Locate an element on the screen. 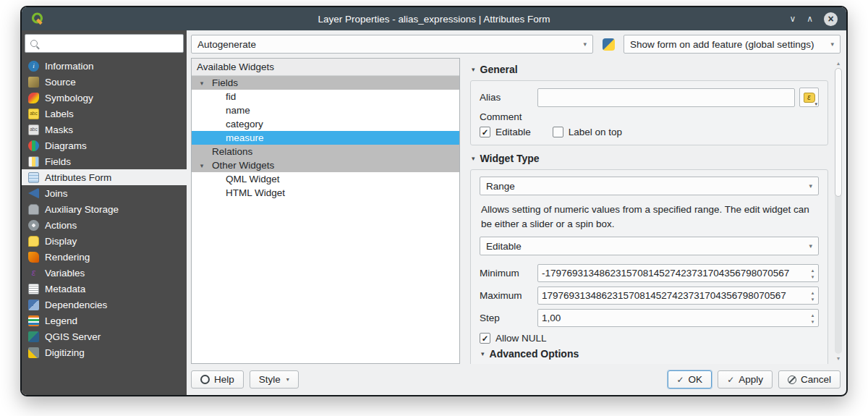  sidebar-item-label: Metadata is located at coordinates (65, 289).